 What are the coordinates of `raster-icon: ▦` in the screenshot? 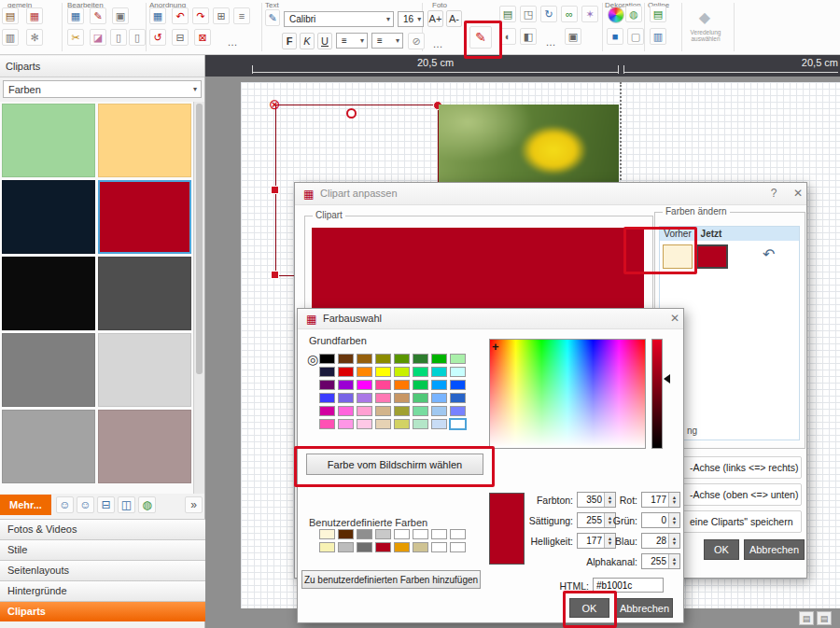 It's located at (158, 16).